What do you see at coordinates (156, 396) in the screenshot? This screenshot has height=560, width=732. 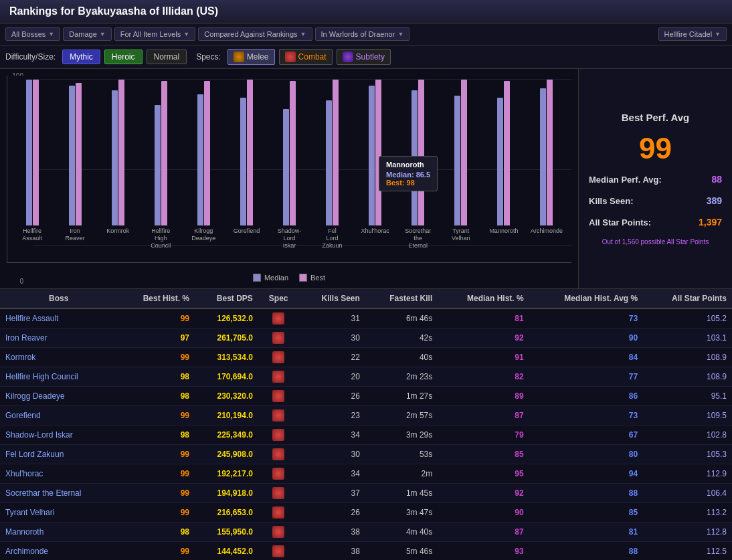 I see `best-hist-cell: 98` at bounding box center [156, 396].